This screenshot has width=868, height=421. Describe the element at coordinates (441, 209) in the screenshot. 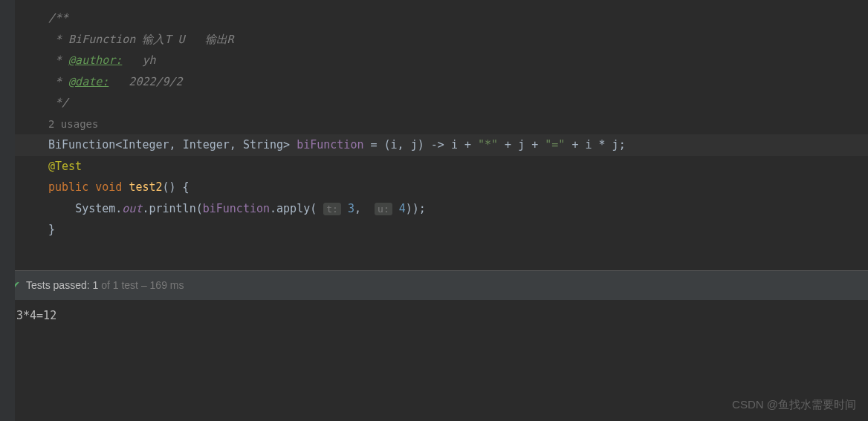

I see `code-line: System.out.println(biFunction.apply( t: …` at that location.